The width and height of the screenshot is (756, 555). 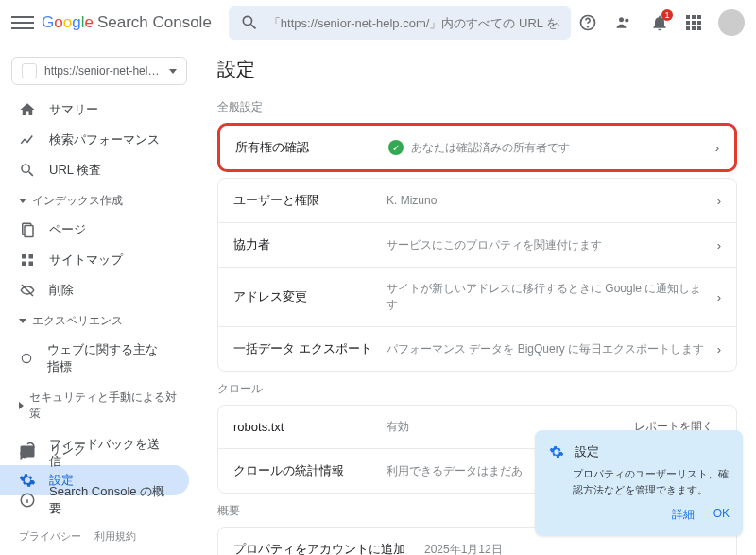 What do you see at coordinates (639, 482) in the screenshot?
I see `tooltip-body: プロパティのユーザーリスト、確認方法などを管理できます。` at bounding box center [639, 482].